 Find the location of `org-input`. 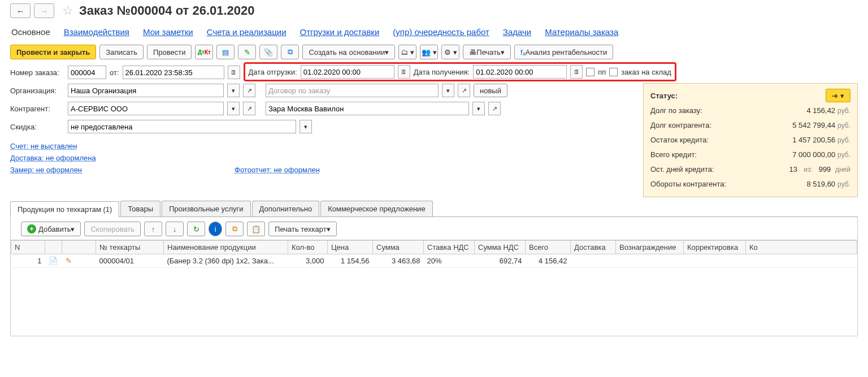

org-input is located at coordinates (146, 90).